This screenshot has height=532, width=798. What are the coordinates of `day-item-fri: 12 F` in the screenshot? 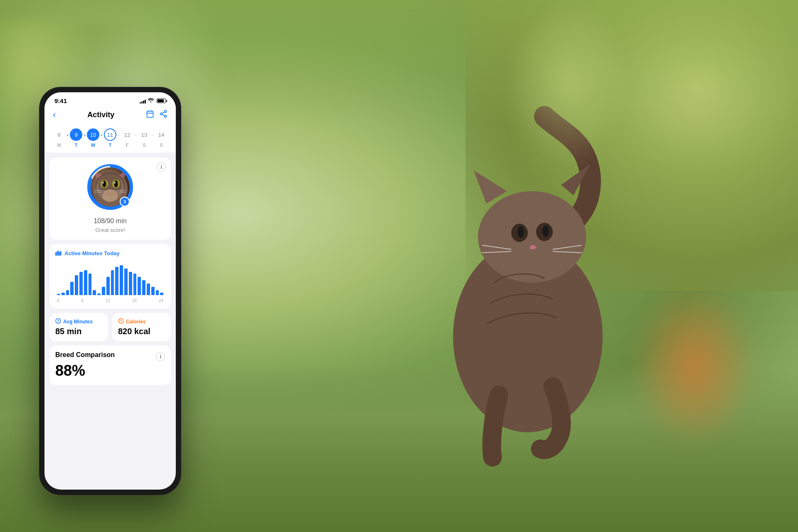 It's located at (127, 138).